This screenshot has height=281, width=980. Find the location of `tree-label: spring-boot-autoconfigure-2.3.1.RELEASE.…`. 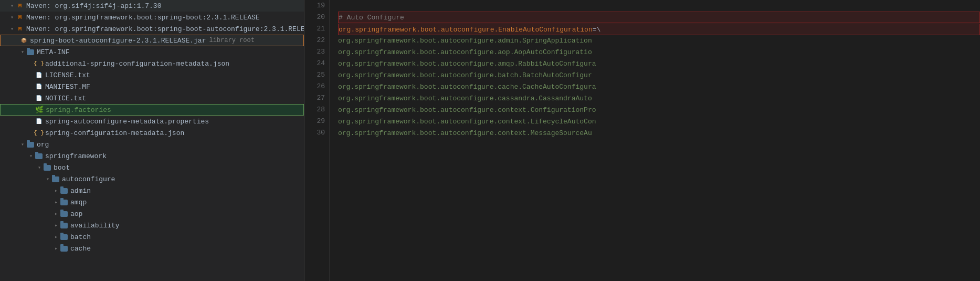

tree-label: spring-boot-autoconfigure-2.3.1.RELEASE.… is located at coordinates (118, 41).